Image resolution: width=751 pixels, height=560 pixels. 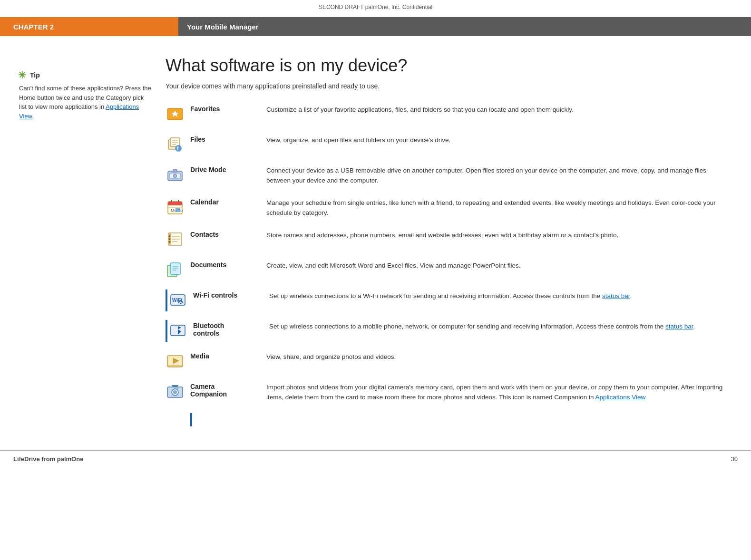 I want to click on app-desc-bluetooth: Set up wireless connections to a mobile …, so click(x=500, y=326).